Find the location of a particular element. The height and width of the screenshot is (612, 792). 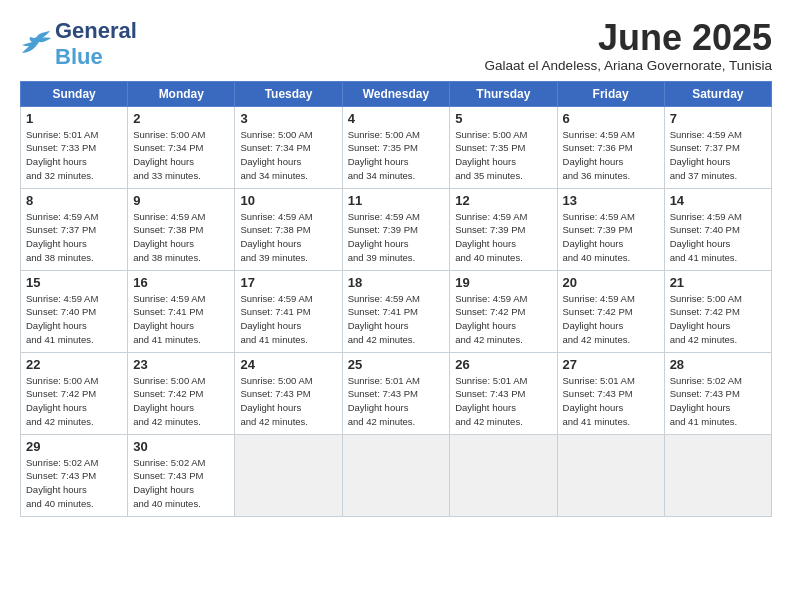

day-number: 5 is located at coordinates (503, 118).